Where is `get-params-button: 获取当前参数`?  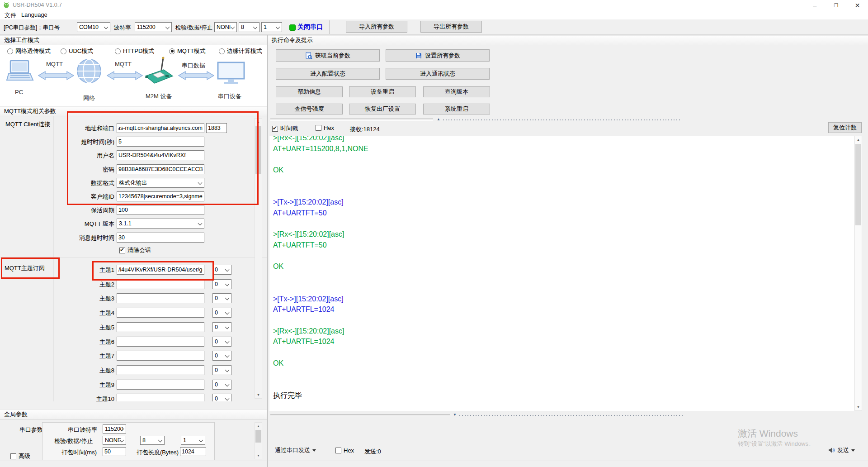
get-params-button: 获取当前参数 is located at coordinates (328, 55).